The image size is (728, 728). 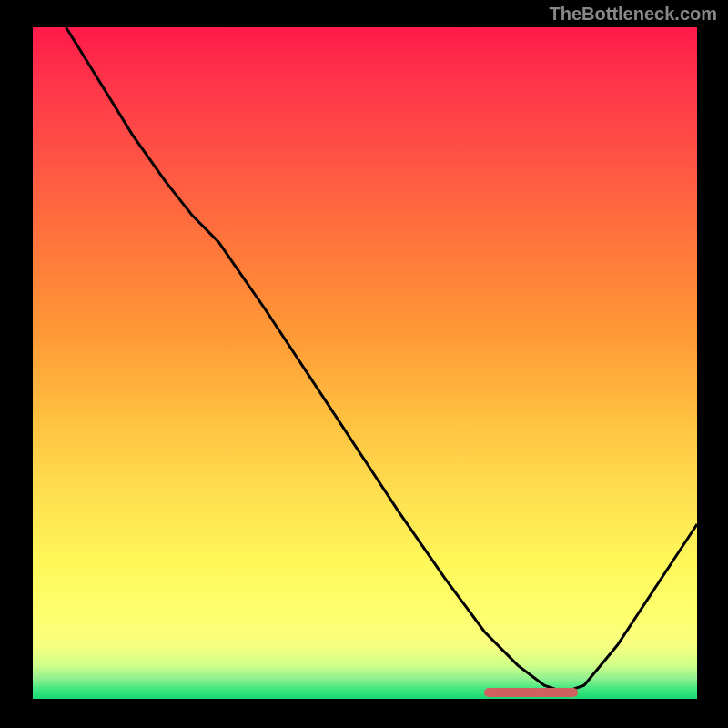 What do you see at coordinates (633, 15) in the screenshot?
I see `attribution-label: TheBottleneck.com` at bounding box center [633, 15].